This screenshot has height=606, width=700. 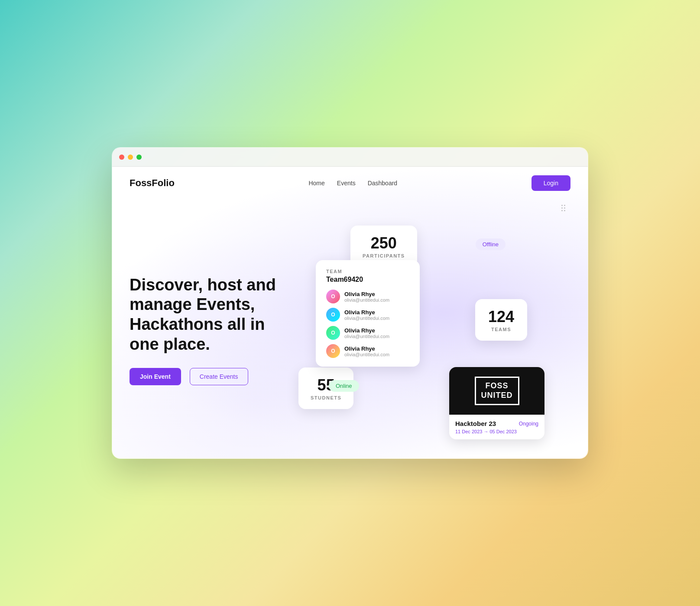 I want to click on event-header: Hacktober 23 Ongoing, so click(x=497, y=423).